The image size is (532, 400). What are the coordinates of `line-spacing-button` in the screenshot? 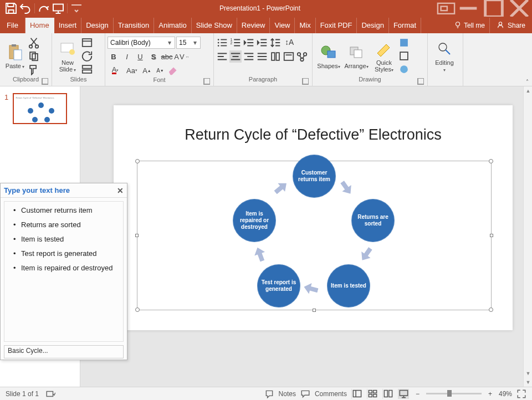 It's located at (275, 43).